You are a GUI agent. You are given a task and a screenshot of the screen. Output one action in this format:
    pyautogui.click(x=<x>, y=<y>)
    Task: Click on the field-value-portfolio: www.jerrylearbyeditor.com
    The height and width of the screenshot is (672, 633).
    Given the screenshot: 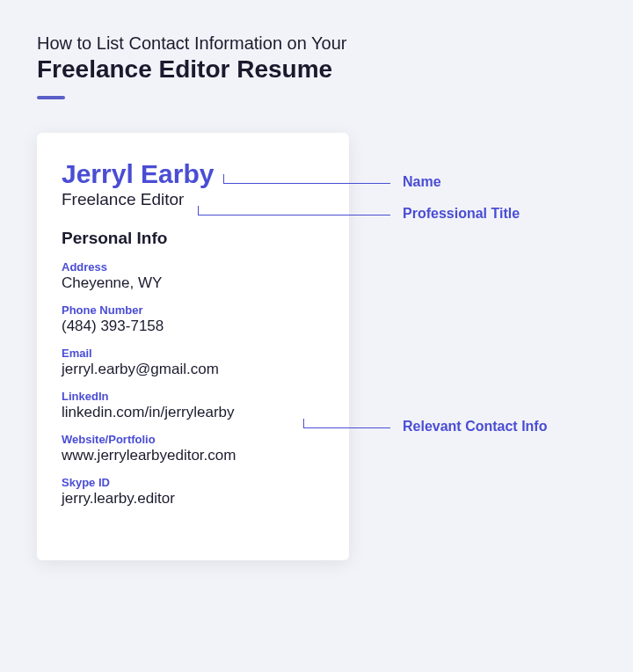 What is the action you would take?
    pyautogui.click(x=193, y=456)
    